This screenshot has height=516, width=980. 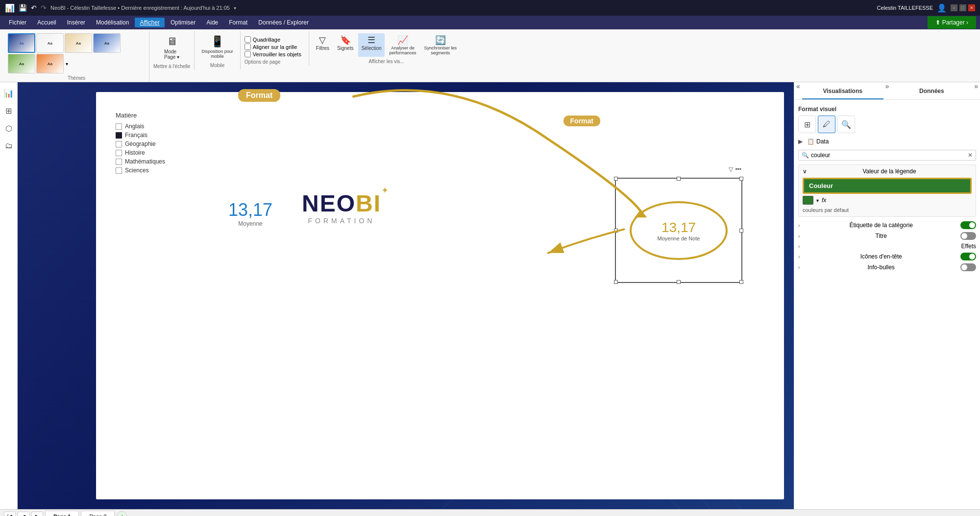 What do you see at coordinates (76, 23) in the screenshot?
I see `menu-inserer: Insérer` at bounding box center [76, 23].